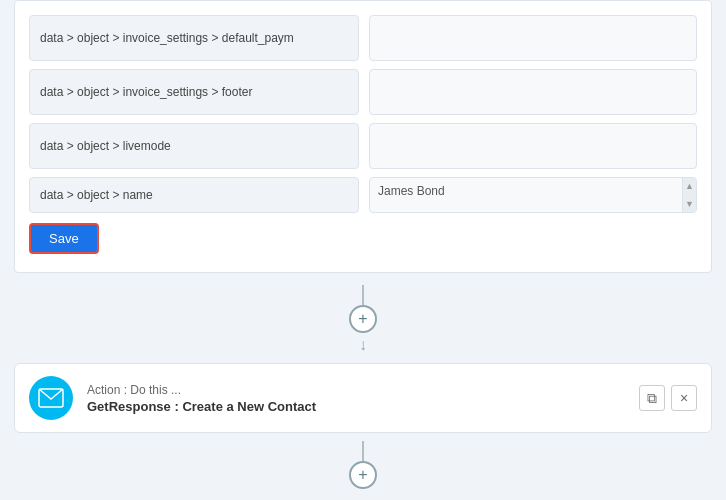 Image resolution: width=726 pixels, height=500 pixels. Describe the element at coordinates (356, 398) in the screenshot. I see `action-content: Action : Do this ... GetResponse : Creat…` at that location.